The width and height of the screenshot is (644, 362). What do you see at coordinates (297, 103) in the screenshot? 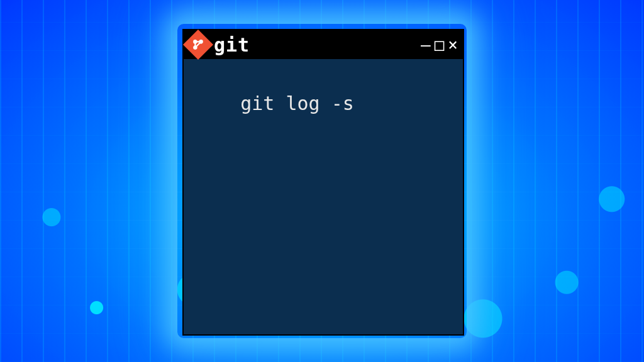
I see `command-text: git log -s` at bounding box center [297, 103].